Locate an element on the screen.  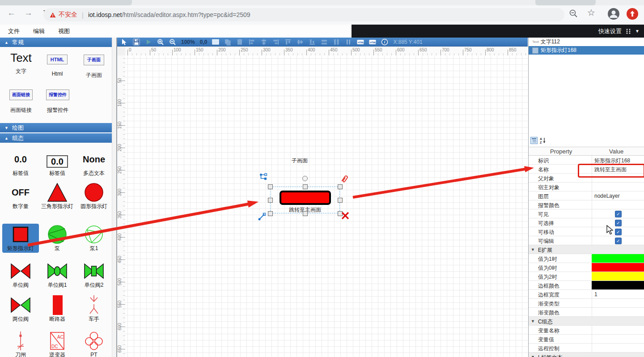
palette-item-刀闸: 刀闸 is located at coordinates (21, 344).